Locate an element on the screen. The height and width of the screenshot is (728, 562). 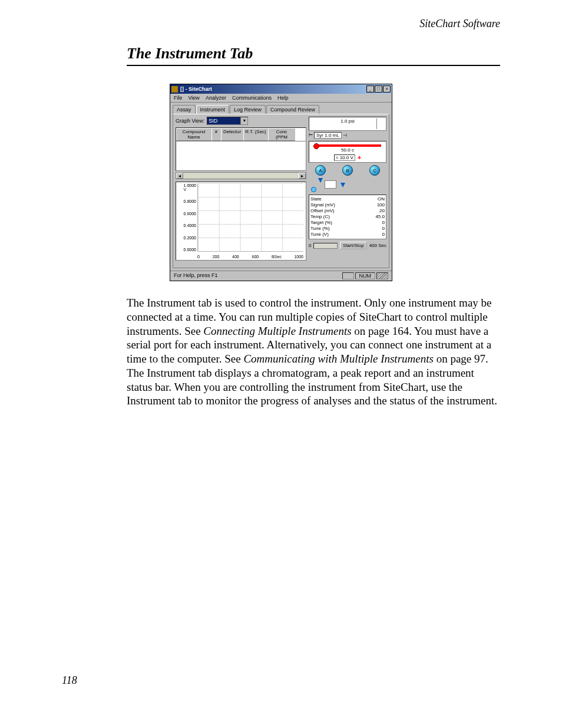
status-readout: StateON Signal (mV)100 Offset (mV)20 Tem… is located at coordinates (348, 217).